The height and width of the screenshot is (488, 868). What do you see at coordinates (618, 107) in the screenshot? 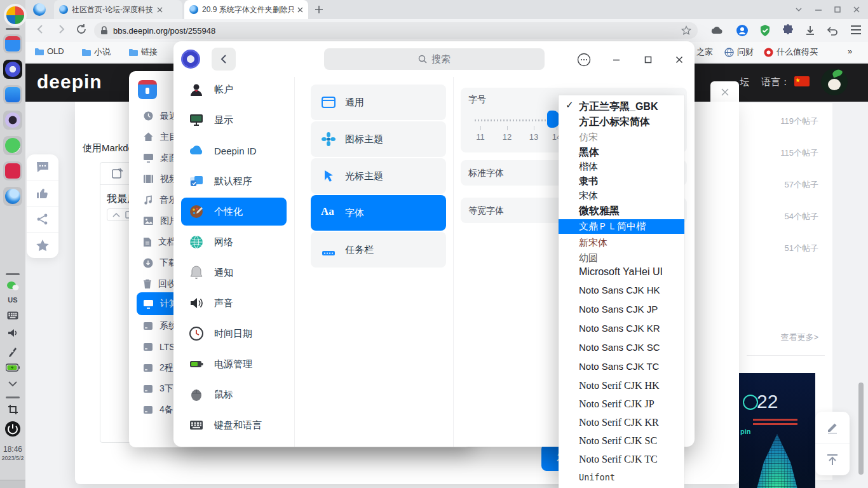
I see `font-option: 方正兰亭黑_GBK` at bounding box center [618, 107].